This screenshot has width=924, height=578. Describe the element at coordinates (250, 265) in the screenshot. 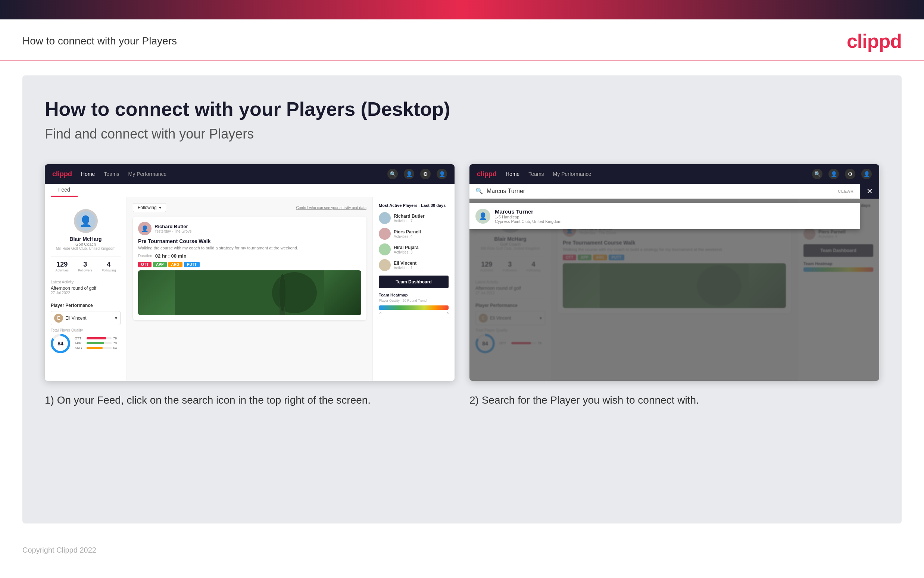

I see `tags-row-1: OTT APP ARG PUTT` at that location.